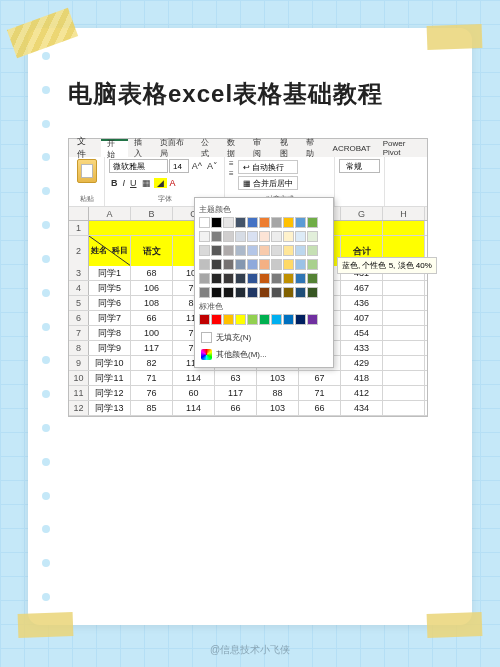 The image size is (500, 667). I want to click on number-format-dropdown: 常规, so click(360, 166).